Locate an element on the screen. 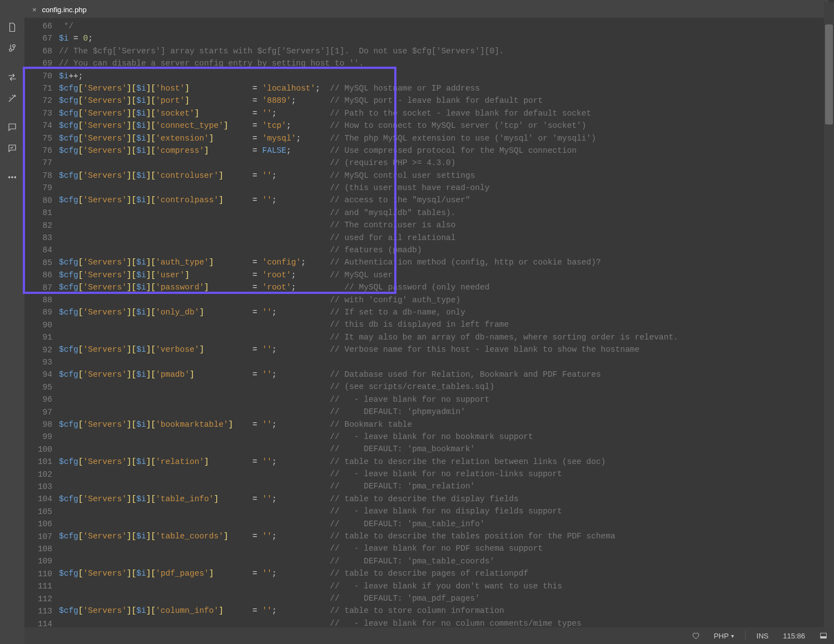 The width and height of the screenshot is (834, 644). code-line: $cfg['Servers'][$i]['controluser'] = '';… is located at coordinates (444, 176).